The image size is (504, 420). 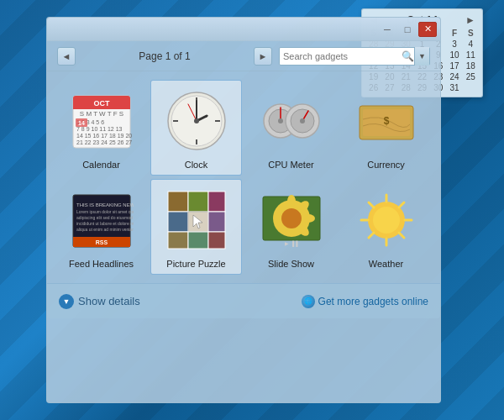 I want to click on day-header-sat: S, so click(x=470, y=34).